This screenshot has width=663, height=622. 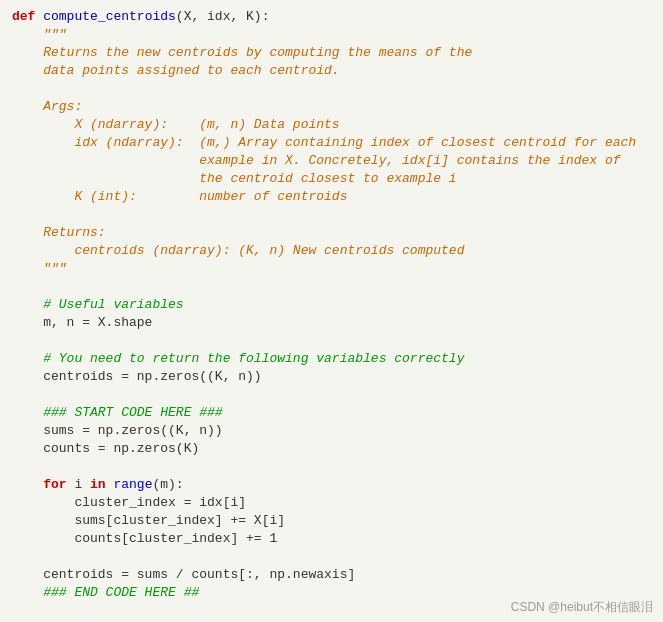 I want to click on code-token: data points assigned to each centroid., so click(x=176, y=70).